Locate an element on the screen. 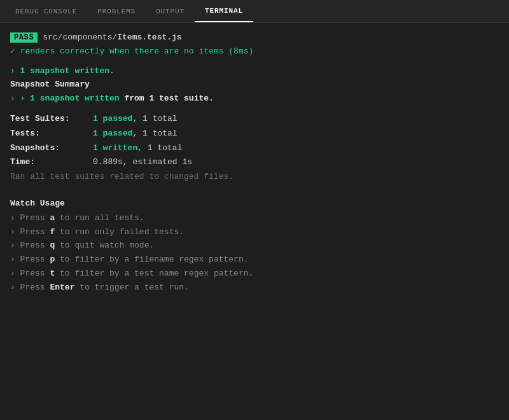  pass-badge: PASS is located at coordinates (24, 38).